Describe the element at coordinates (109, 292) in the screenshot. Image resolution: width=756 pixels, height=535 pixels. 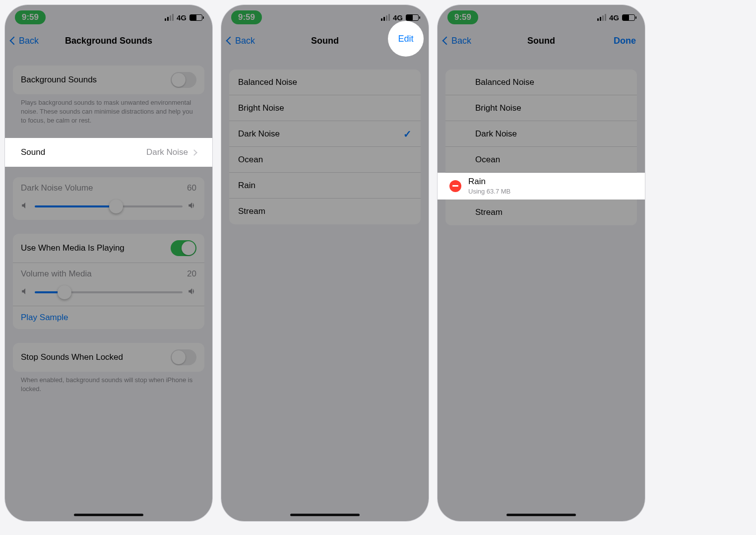
I see `media-volume-slider` at that location.